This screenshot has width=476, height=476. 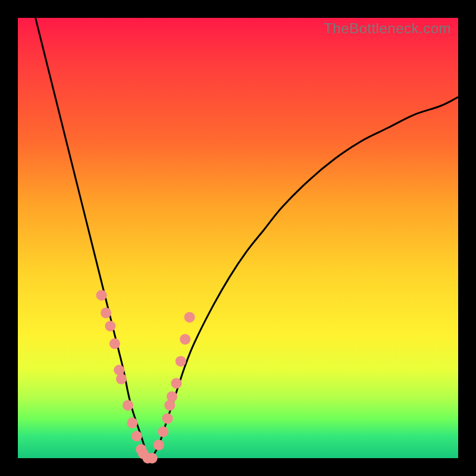 What do you see at coordinates (146, 377) in the screenshot?
I see `scatter-series` at bounding box center [146, 377].